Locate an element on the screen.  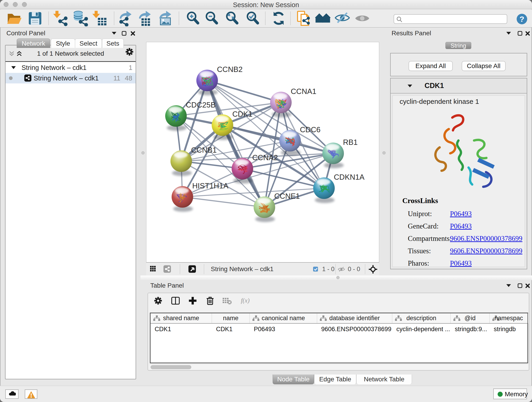
refresh-icon is located at coordinates (279, 18).